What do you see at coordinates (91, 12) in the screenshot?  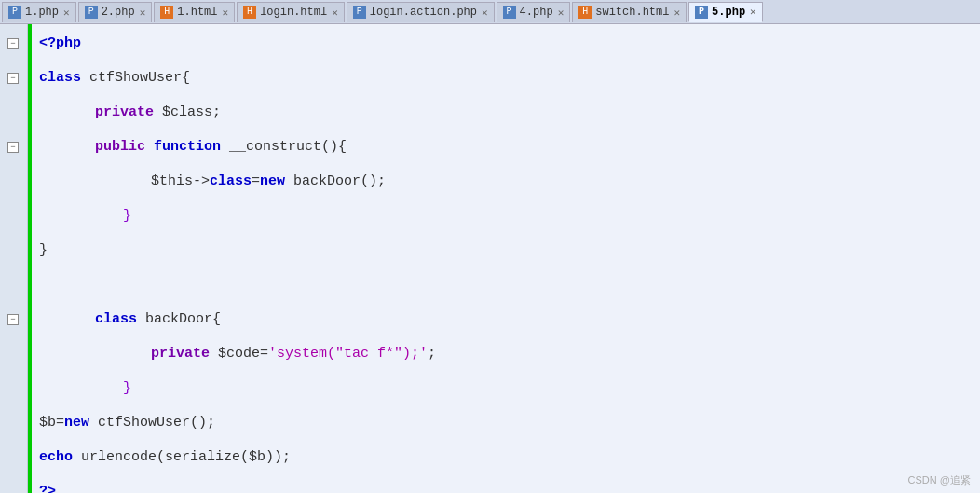 I see `tab-icon-2php: P` at bounding box center [91, 12].